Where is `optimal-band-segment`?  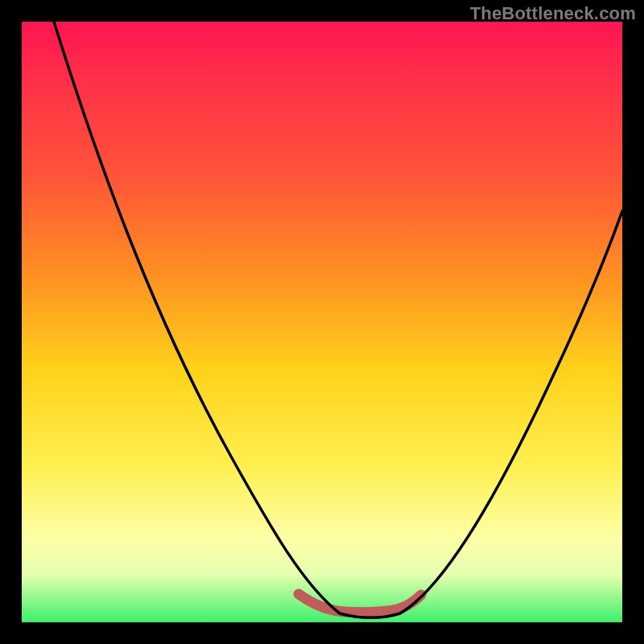
optimal-band-segment is located at coordinates (360, 604).